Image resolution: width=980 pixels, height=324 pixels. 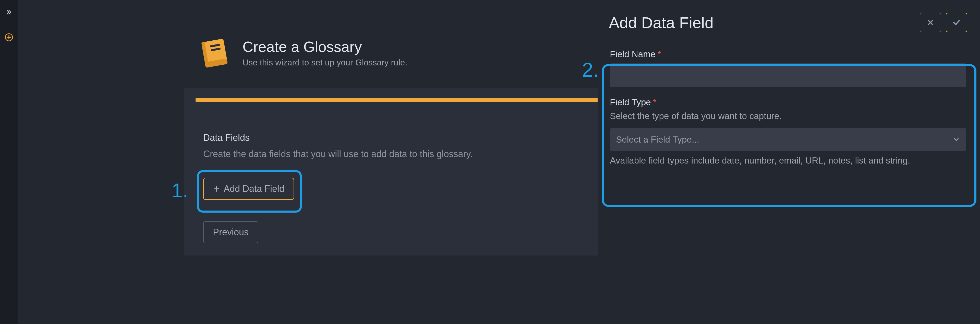 I want to click on section-title: Data Fields, so click(x=400, y=138).